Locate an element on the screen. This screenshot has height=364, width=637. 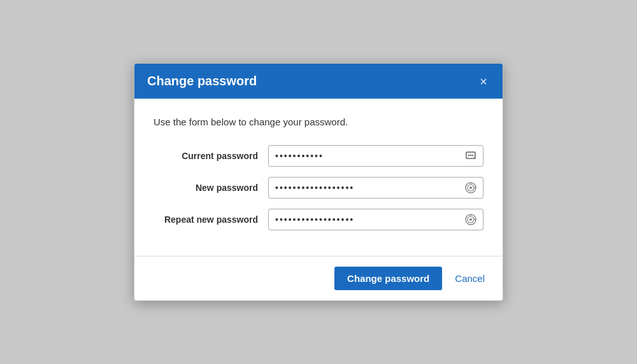
new-password-label: New password is located at coordinates (211, 188).